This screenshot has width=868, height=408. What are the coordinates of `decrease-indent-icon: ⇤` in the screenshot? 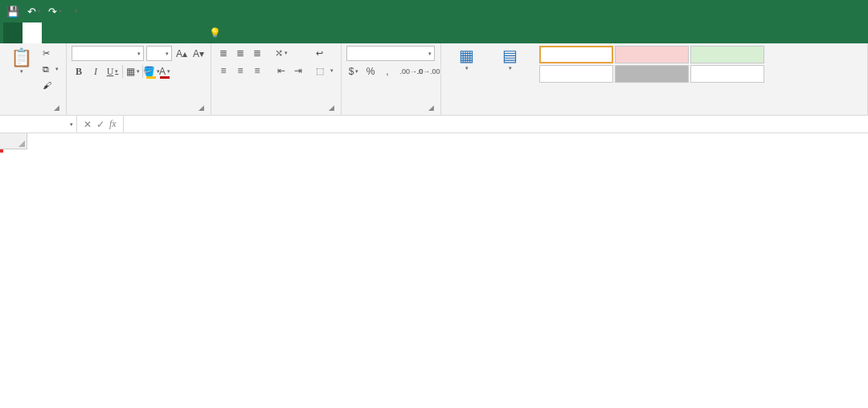 It's located at (281, 71).